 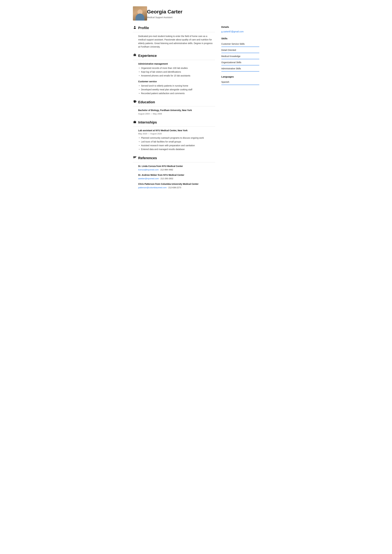 I want to click on ref-name-2: Chris Patterson from Columbia University…, so click(x=177, y=184).